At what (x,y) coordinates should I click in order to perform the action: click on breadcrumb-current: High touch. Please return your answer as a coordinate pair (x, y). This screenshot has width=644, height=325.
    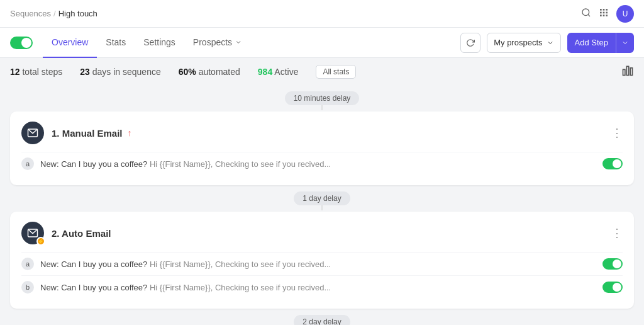
    Looking at the image, I should click on (78, 14).